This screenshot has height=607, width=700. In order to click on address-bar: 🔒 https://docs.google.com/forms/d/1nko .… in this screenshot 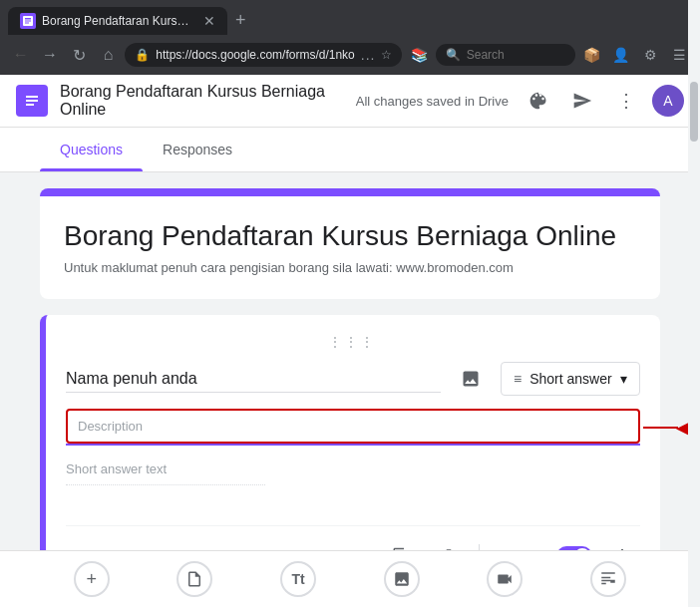, I will do `click(263, 55)`.